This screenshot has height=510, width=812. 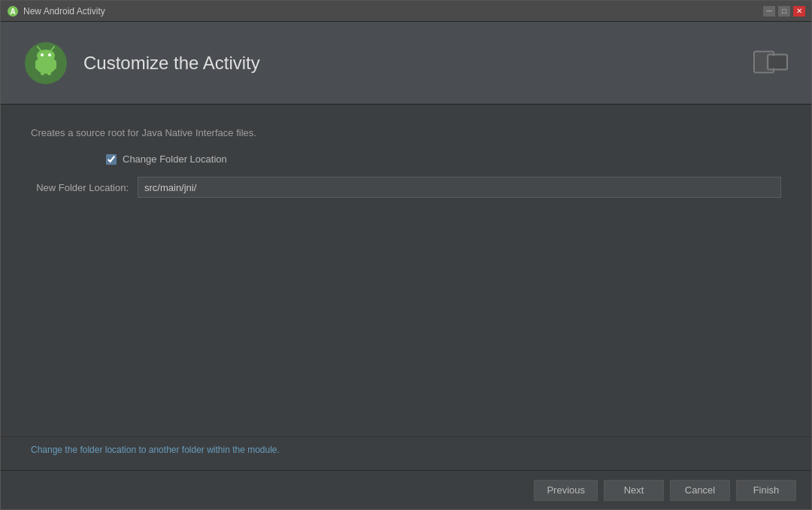 What do you see at coordinates (46, 63) in the screenshot?
I see `android-logo` at bounding box center [46, 63].